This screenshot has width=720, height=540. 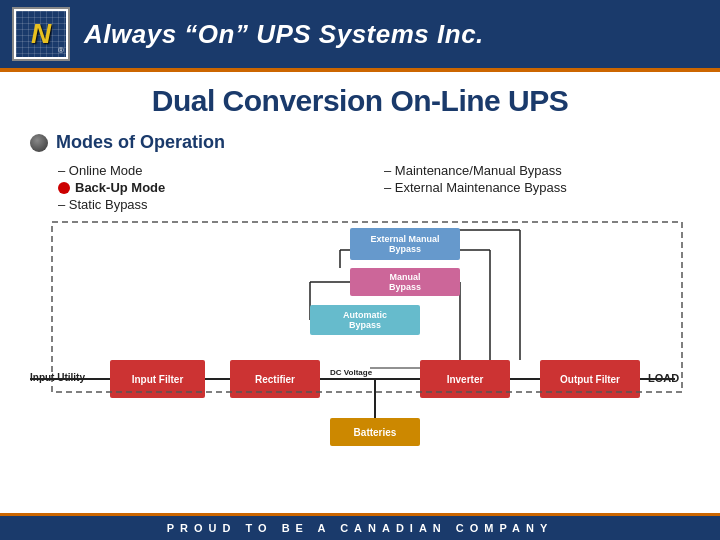 What do you see at coordinates (120, 188) in the screenshot?
I see `mode-backup-label: Back-Up Mode` at bounding box center [120, 188].